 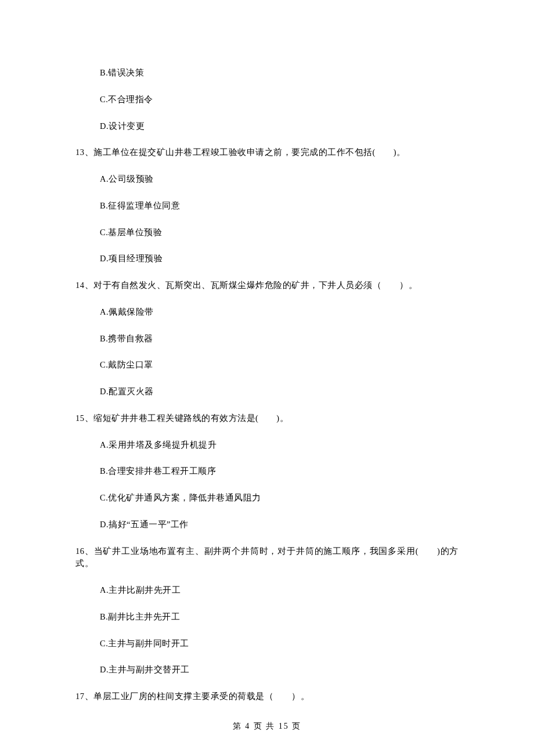 I want to click on option-text: B.携带自救器, so click(x=279, y=339).